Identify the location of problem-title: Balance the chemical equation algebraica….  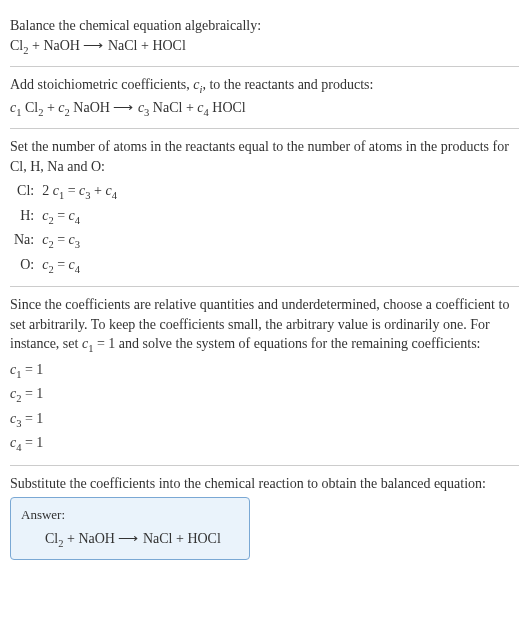
(264, 26).